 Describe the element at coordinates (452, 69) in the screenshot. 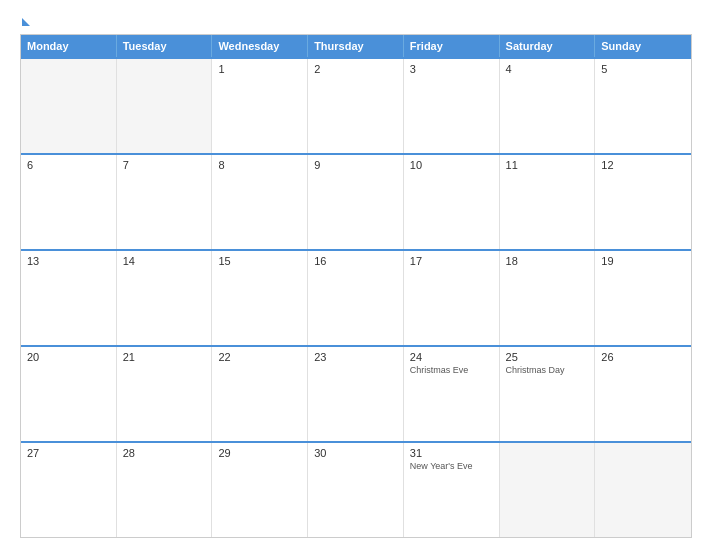

I see `day-number: 3` at that location.